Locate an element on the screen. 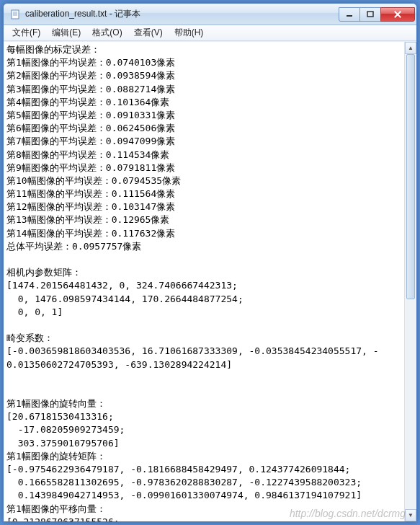 The width and height of the screenshot is (420, 525). minimize-button is located at coordinates (349, 14).